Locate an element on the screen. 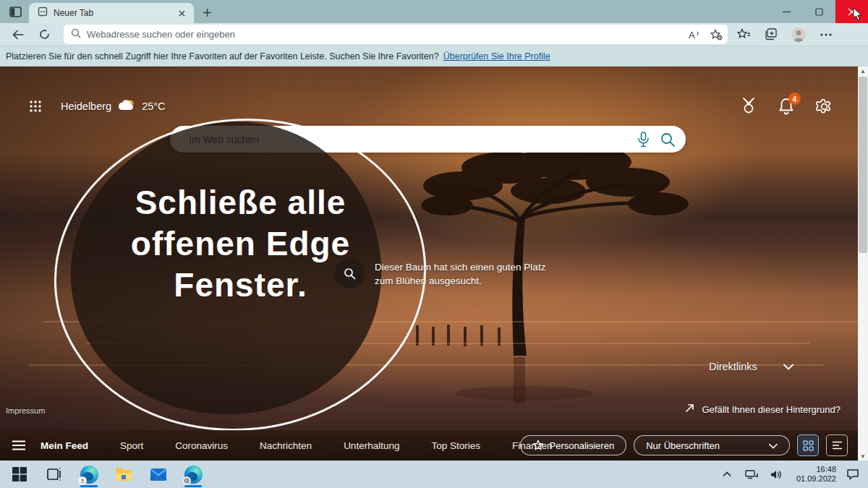  check-profile-link: Überprüfen Sie Ihre Profile is located at coordinates (497, 56).